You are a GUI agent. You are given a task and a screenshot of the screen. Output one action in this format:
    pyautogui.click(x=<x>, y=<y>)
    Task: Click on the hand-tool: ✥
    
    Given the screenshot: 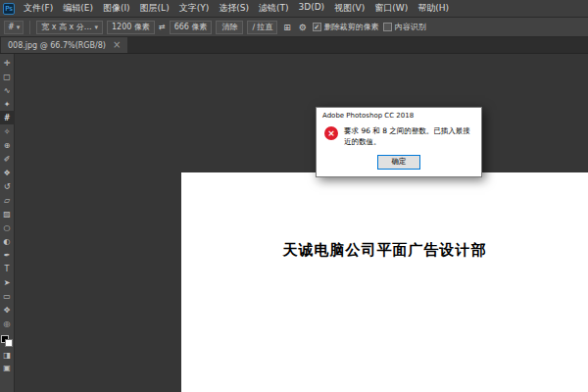 What is the action you would take?
    pyautogui.click(x=8, y=310)
    